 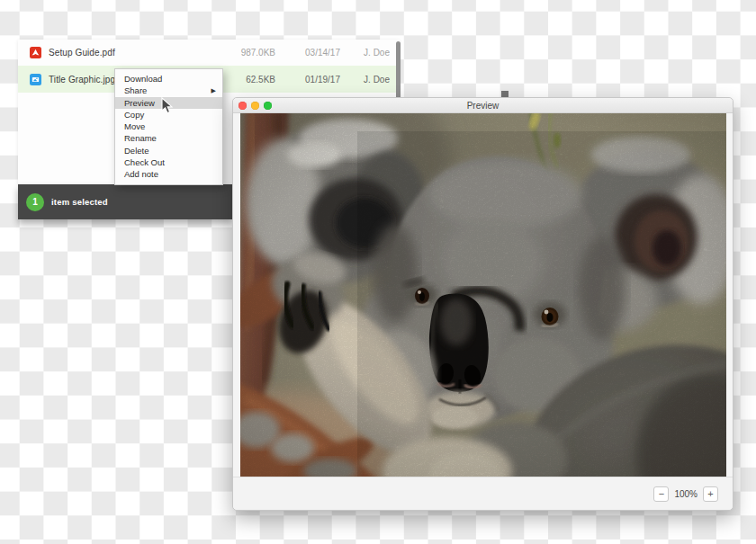 What do you see at coordinates (169, 127) in the screenshot?
I see `context-menu: Download Share ▶ Preview Copy Move Renam…` at bounding box center [169, 127].